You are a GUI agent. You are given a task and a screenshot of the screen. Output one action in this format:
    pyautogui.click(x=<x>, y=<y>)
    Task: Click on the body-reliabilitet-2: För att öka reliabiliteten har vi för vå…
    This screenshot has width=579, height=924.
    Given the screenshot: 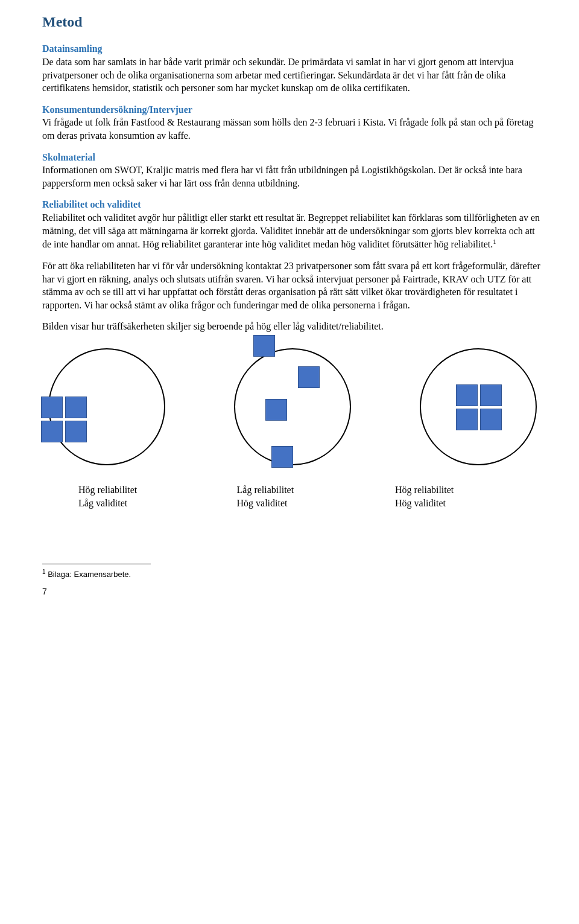 What is the action you would take?
    pyautogui.click(x=293, y=285)
    